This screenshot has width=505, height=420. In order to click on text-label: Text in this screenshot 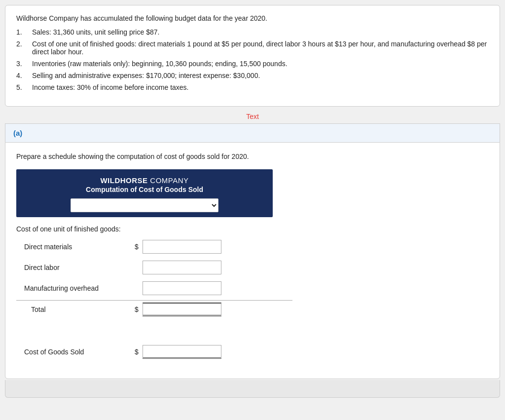, I will do `click(252, 116)`.